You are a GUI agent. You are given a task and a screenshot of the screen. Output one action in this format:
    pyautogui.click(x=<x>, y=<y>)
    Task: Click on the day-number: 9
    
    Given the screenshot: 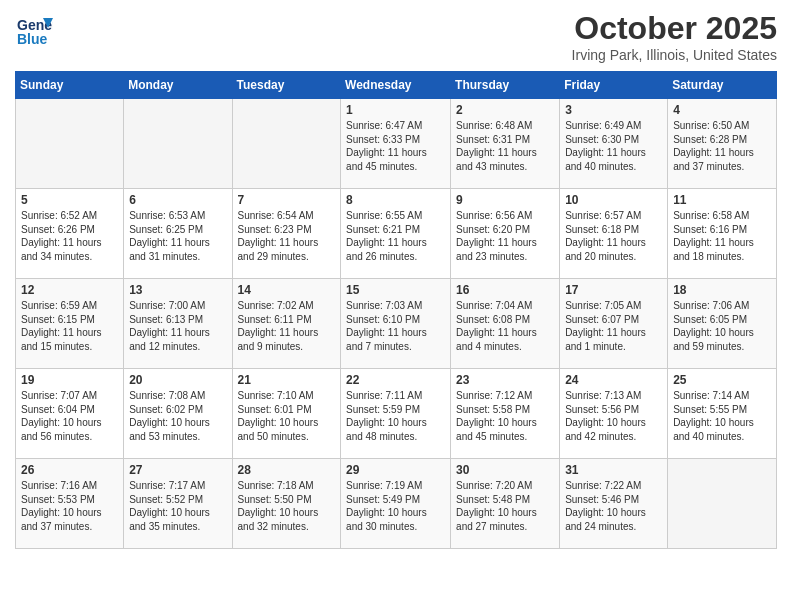 What is the action you would take?
    pyautogui.click(x=505, y=200)
    